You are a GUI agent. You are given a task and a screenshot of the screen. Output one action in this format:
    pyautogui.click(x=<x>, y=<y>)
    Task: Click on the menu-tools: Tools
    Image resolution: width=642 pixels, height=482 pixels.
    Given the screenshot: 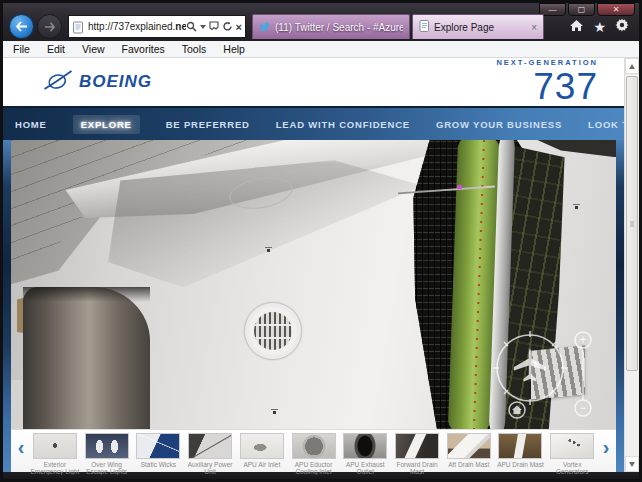 What is the action you would take?
    pyautogui.click(x=194, y=49)
    